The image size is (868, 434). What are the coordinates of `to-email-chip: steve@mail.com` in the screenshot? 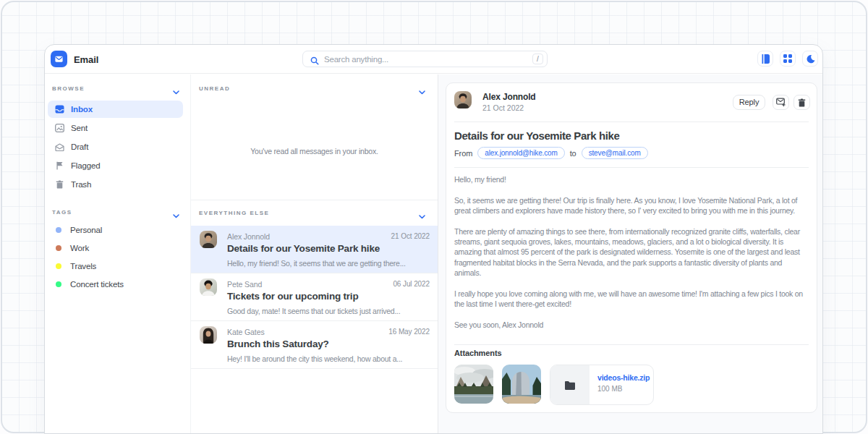 It's located at (615, 153).